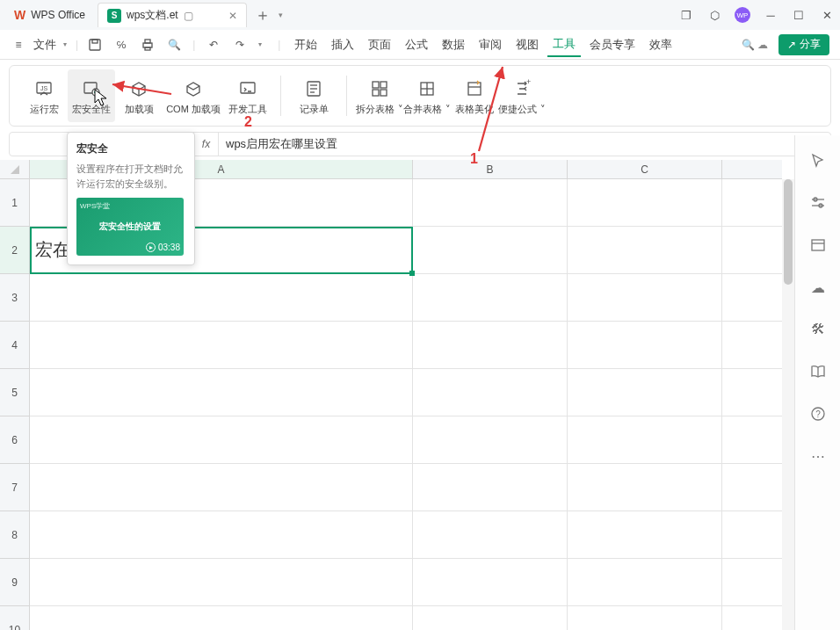 Image resolution: width=840 pixels, height=630 pixels. What do you see at coordinates (91, 96) in the screenshot?
I see `ribbon-宏安全性: 宏安全性` at bounding box center [91, 96].